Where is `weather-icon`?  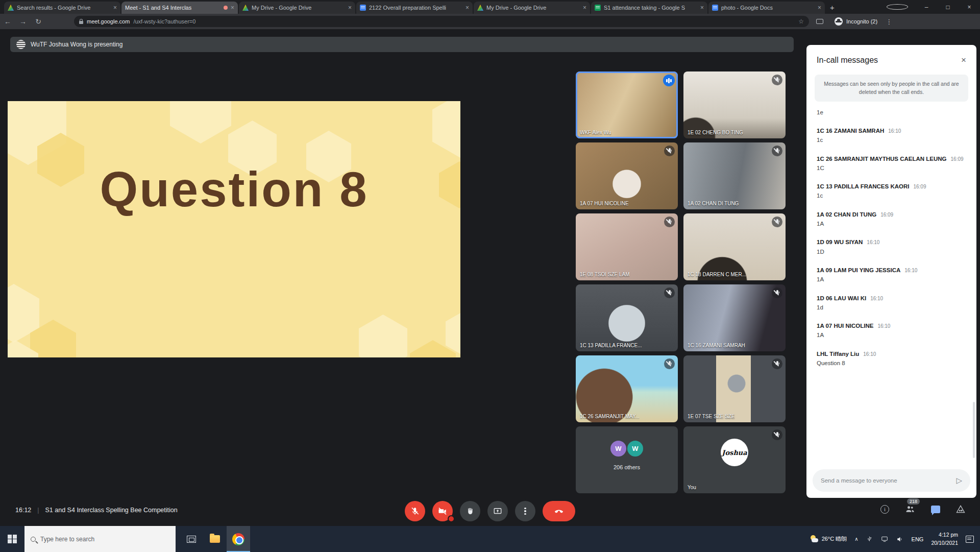
weather-icon is located at coordinates (814, 539).